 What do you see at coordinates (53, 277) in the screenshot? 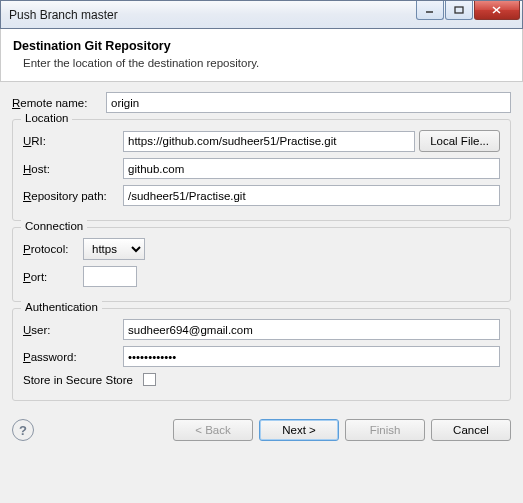
I see `port-label: Port:` at bounding box center [53, 277].